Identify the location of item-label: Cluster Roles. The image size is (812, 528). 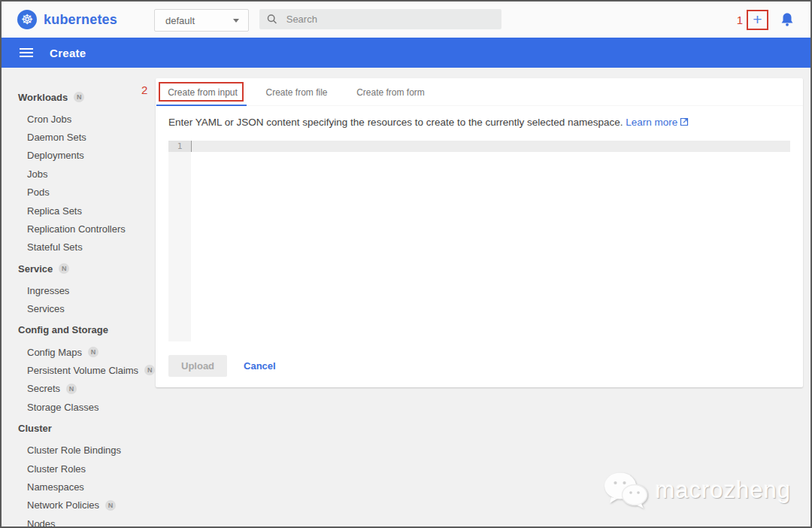
(56, 469).